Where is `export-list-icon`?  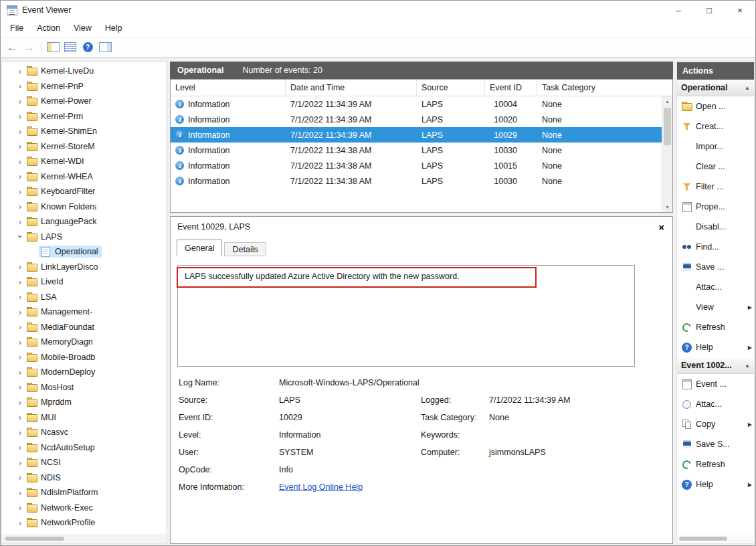
export-list-icon is located at coordinates (70, 48).